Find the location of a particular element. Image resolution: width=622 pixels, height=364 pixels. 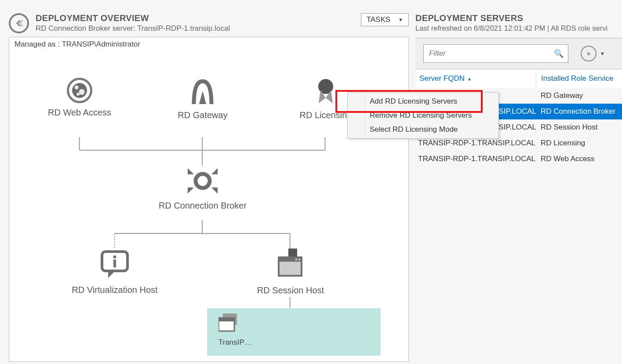

search-icon: 🔍 is located at coordinates (559, 54).